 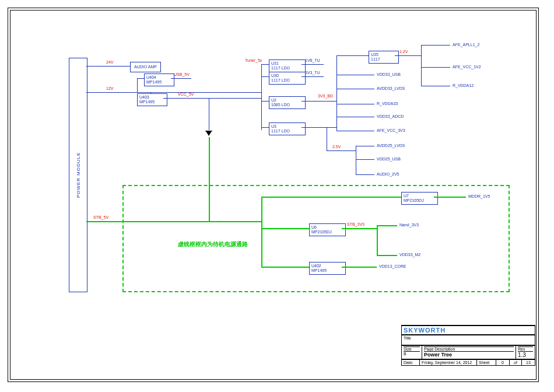 I want to click on net-r-vdda33: R_VDDA33, so click(x=387, y=104).